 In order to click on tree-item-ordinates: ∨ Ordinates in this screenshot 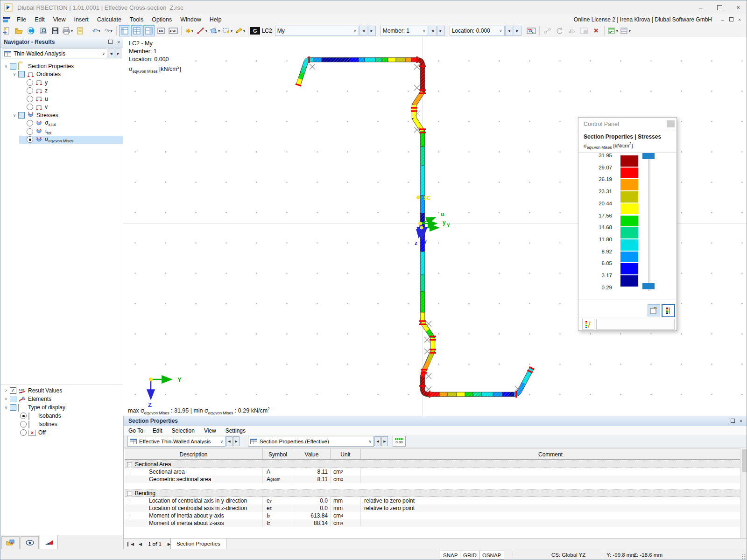, I will do `click(62, 75)`.